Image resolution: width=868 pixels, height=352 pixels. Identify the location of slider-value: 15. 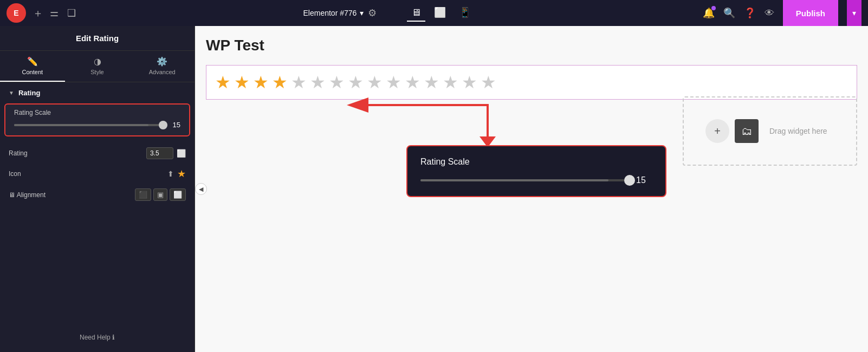
(174, 125).